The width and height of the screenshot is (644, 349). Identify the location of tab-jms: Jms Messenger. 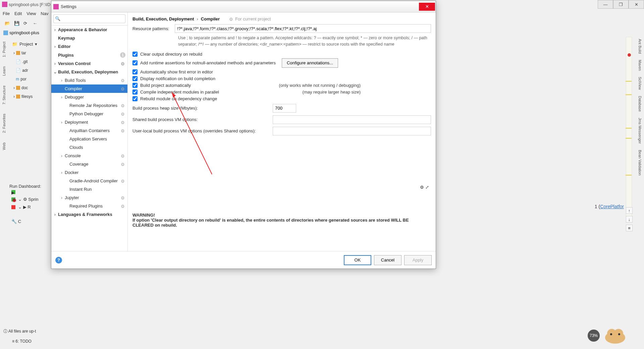
(640, 131).